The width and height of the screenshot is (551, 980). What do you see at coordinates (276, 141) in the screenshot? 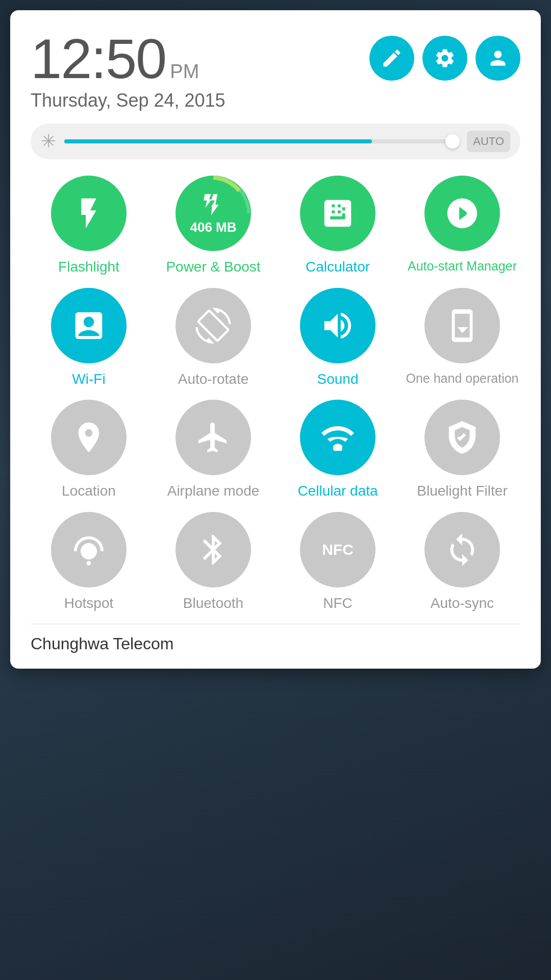
I see `brightness-row: ✳ AUTO` at bounding box center [276, 141].